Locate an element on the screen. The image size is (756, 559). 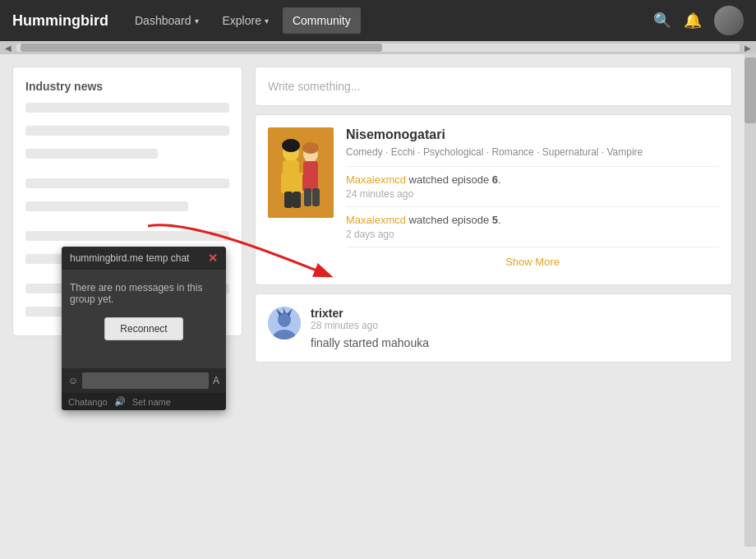
nav-links: Dashboard ▾ Explore ▾ Community is located at coordinates (243, 21).